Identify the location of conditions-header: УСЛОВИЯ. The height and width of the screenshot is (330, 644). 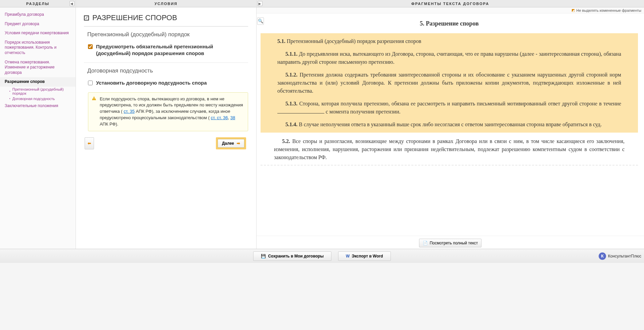
(166, 4).